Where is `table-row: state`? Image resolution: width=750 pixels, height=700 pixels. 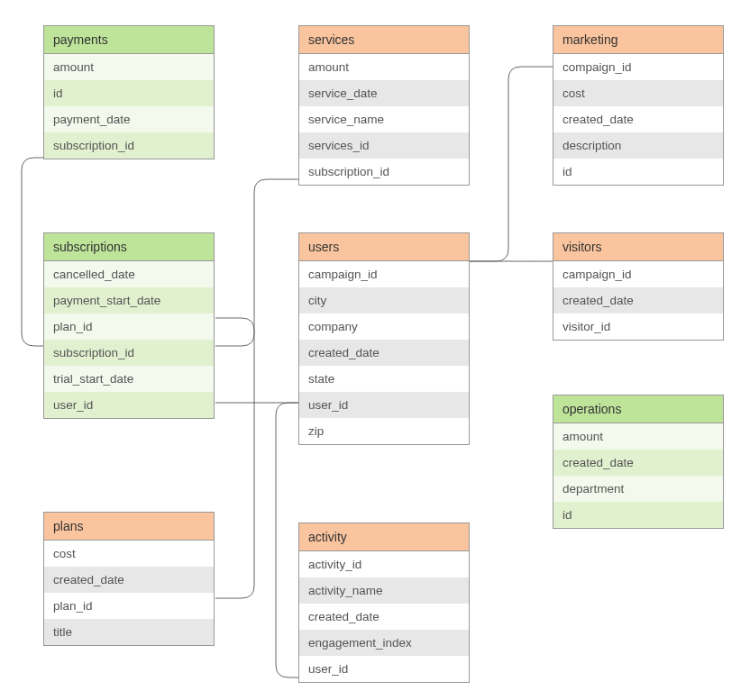
table-row: state is located at coordinates (384, 378).